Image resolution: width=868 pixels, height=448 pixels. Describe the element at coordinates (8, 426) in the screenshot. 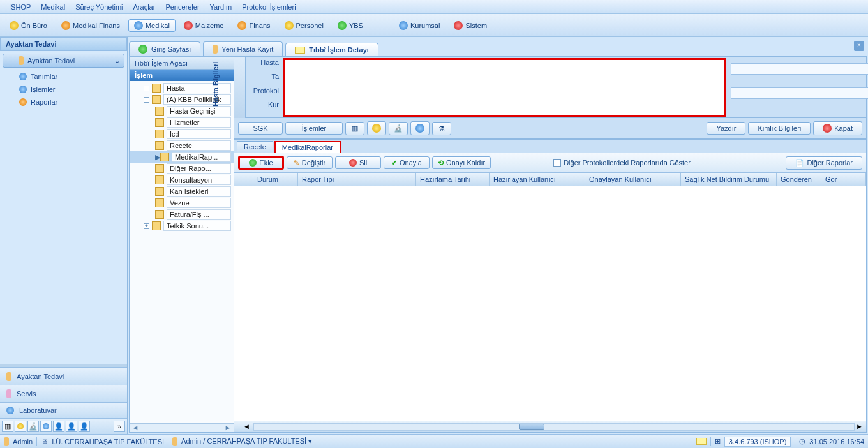

I see `small-icon-1: ▥` at that location.